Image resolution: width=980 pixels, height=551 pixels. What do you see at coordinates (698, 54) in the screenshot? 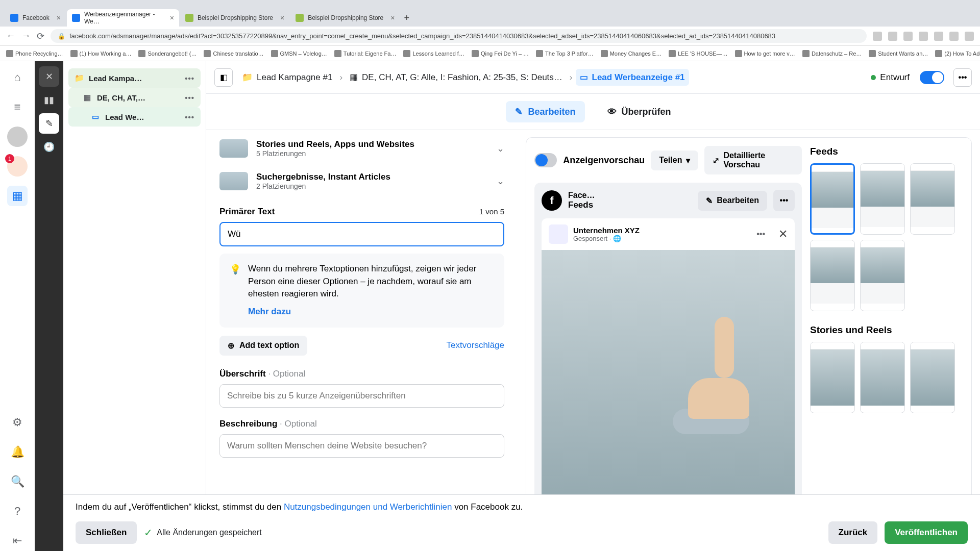
I see `bookmark: LEE 'S HOUSE—…` at bounding box center [698, 54].